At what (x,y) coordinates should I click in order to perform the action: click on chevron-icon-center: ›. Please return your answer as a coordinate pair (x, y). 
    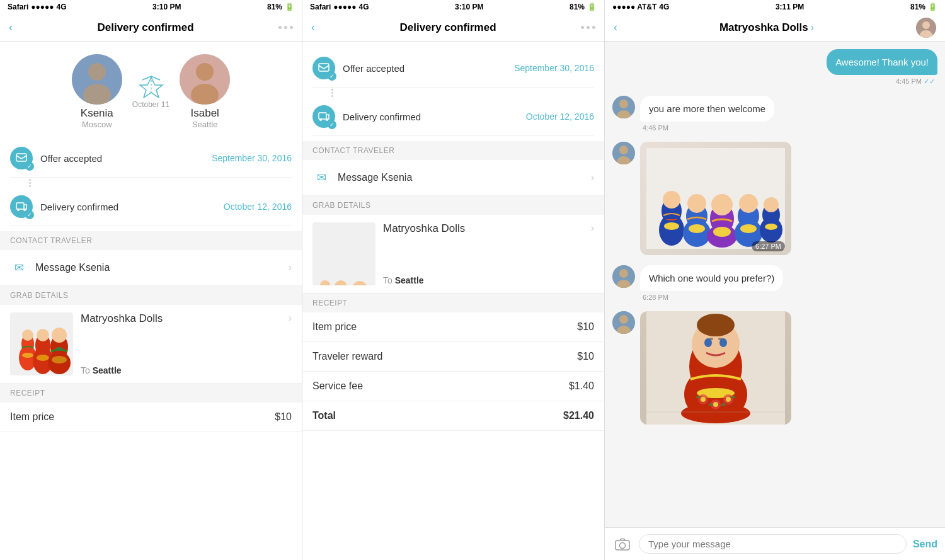
    Looking at the image, I should click on (592, 178).